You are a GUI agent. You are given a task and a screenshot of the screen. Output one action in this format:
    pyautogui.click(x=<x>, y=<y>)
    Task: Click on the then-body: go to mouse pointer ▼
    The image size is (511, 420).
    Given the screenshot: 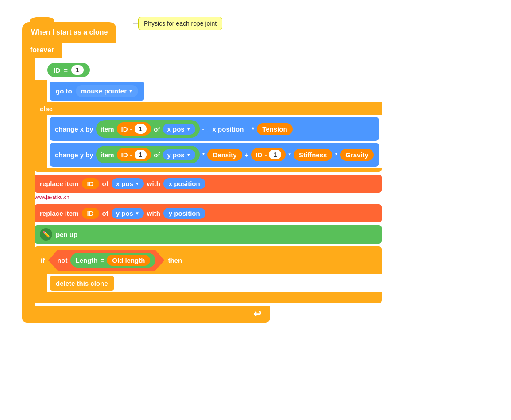 What is the action you would take?
    pyautogui.click(x=208, y=91)
    